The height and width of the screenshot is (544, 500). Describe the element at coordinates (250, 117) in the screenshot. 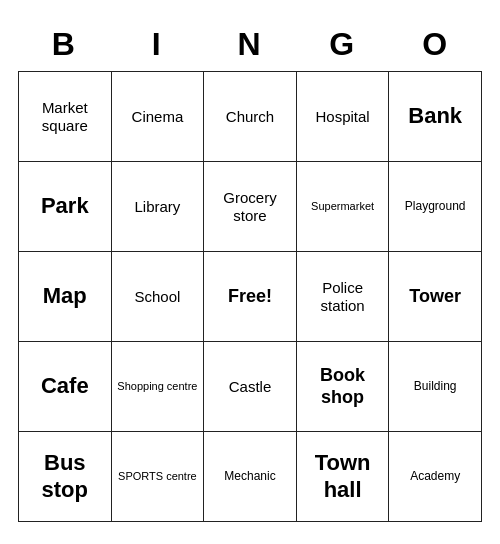

I see `cell-text-r0-c2: Church` at that location.